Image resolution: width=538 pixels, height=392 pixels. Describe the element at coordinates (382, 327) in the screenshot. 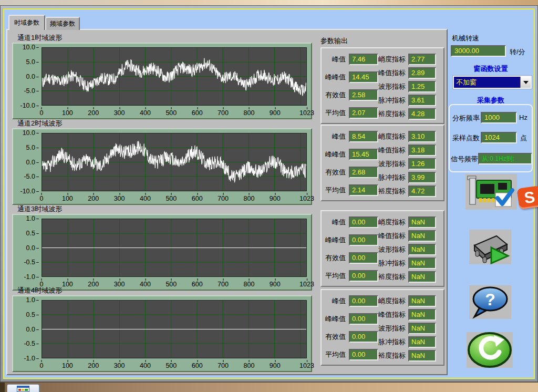

I see `param-group-ch4: 峰值0.00峰峰值0.00有效值0.00平均值0.00峭度指标NaN峰值指标Na…` at that location.